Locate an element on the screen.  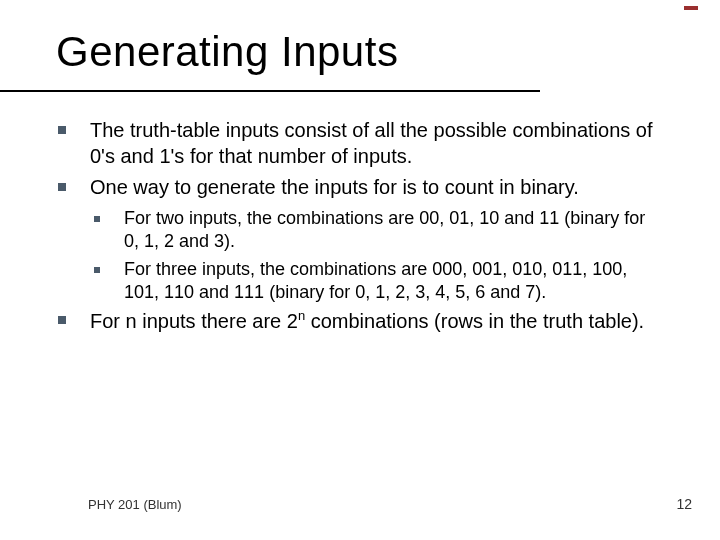
title-underline is located at coordinates (270, 91).